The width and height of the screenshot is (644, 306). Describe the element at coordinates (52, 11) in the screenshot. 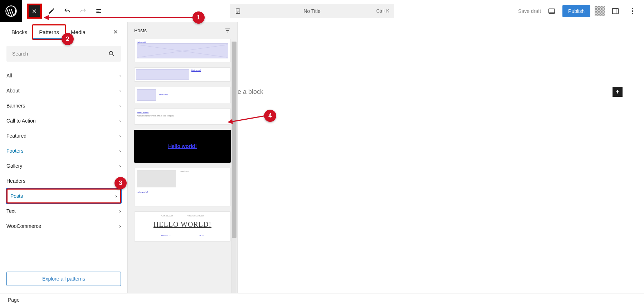

I see `edit-tool-button` at that location.